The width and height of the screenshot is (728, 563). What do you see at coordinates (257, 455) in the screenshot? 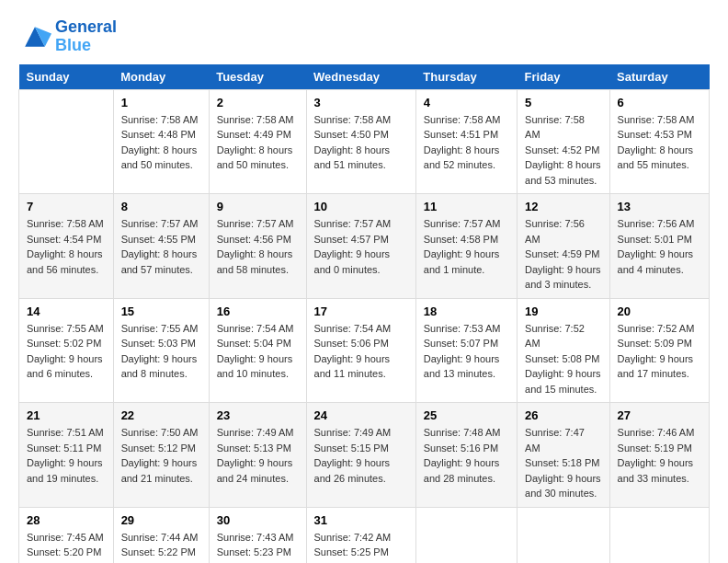
I see `calendar-cell: 23Sunrise: 7:49 AMSunset: 5:13 PMDayligh…` at bounding box center [257, 455].